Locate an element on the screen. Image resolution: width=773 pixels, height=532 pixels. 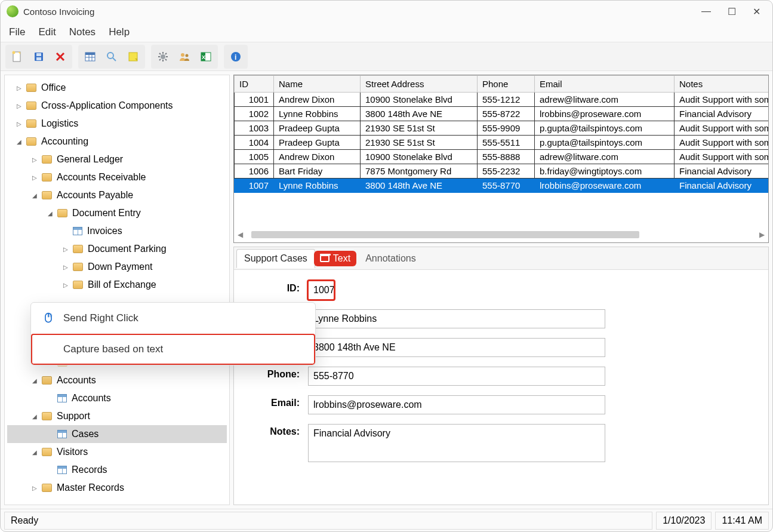
label-phone: Phone: is located at coordinates (270, 373).